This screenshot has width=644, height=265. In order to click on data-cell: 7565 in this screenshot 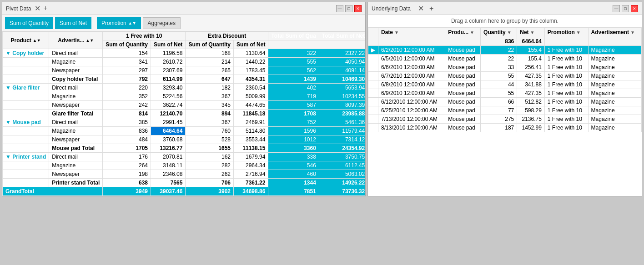, I will do `click(168, 183)`.